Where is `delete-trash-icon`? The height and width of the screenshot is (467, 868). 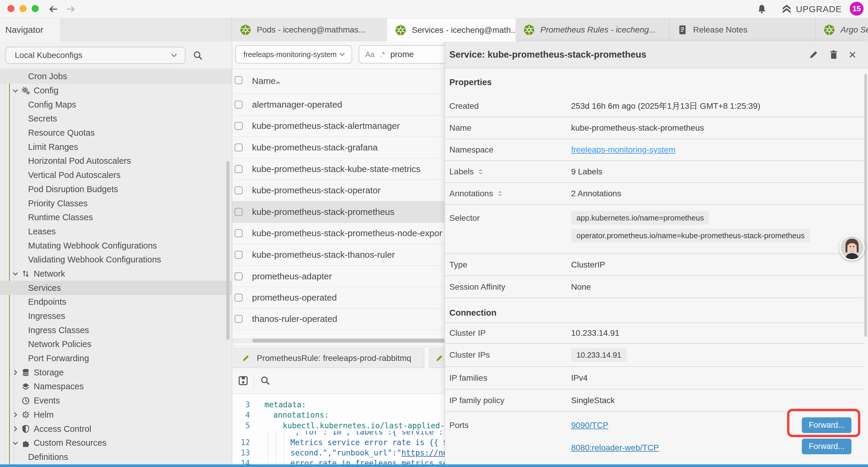
delete-trash-icon is located at coordinates (834, 55).